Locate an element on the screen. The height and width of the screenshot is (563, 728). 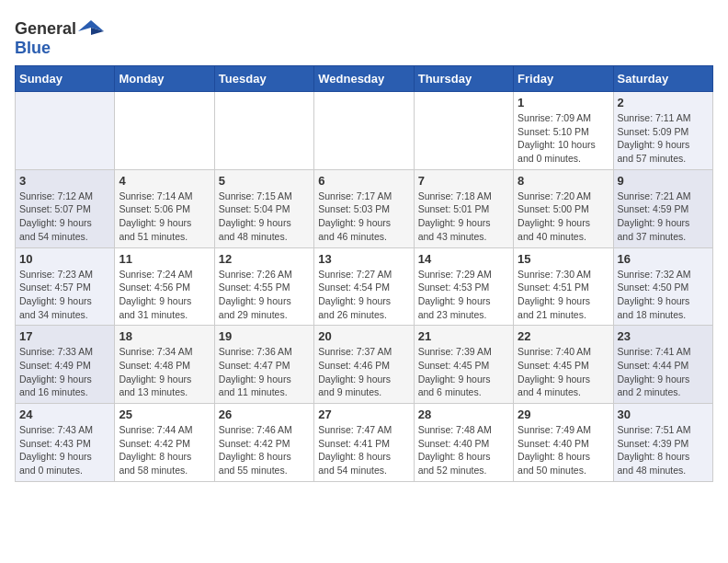
day-info: Sunrise: 7:41 AMSunset: 4:44 PMDaylight:… is located at coordinates (664, 372).